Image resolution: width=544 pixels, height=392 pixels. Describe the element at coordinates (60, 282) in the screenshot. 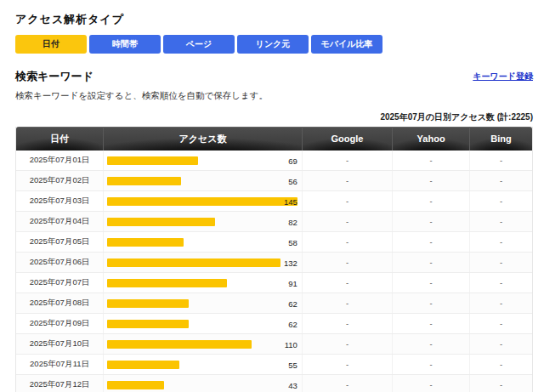

I see `date-cell: 2025年07月07日` at that location.